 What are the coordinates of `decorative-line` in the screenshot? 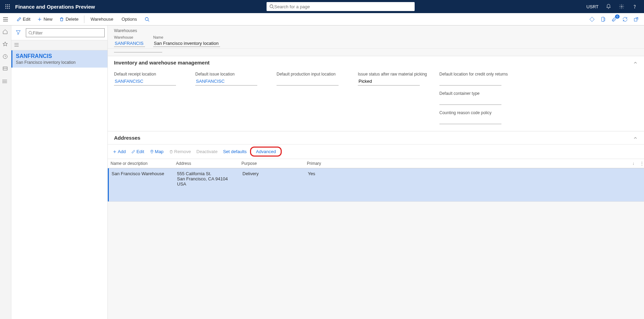 It's located at (138, 52).